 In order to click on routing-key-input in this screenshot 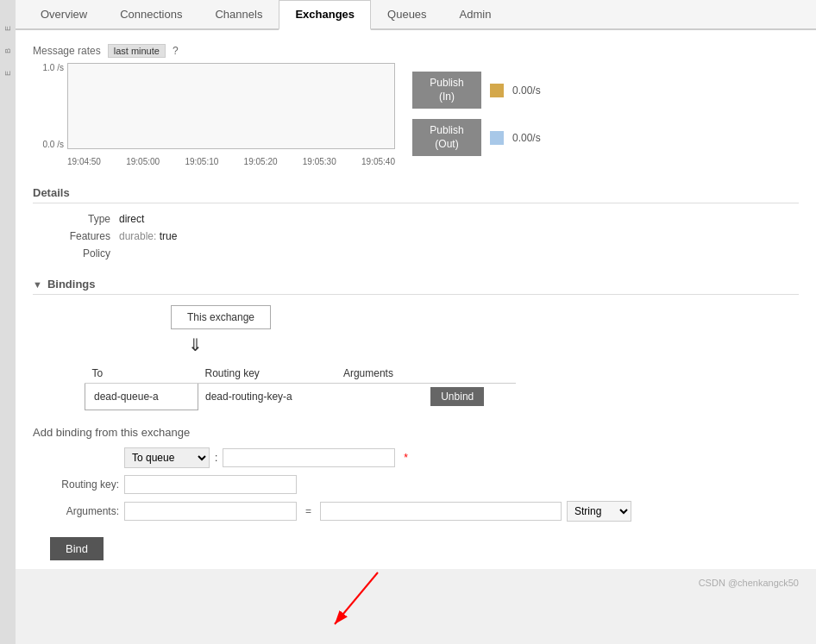, I will do `click(210, 485)`.